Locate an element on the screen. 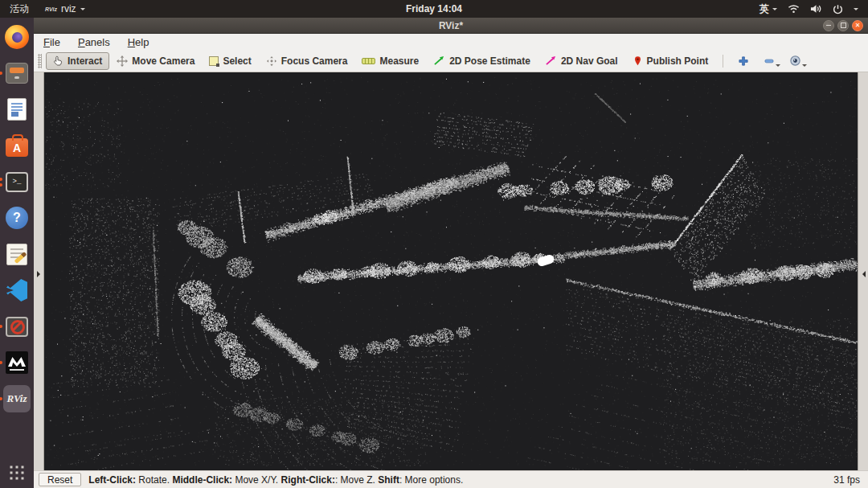 Image resolution: width=868 pixels, height=488 pixels. maximize-button is located at coordinates (843, 26).